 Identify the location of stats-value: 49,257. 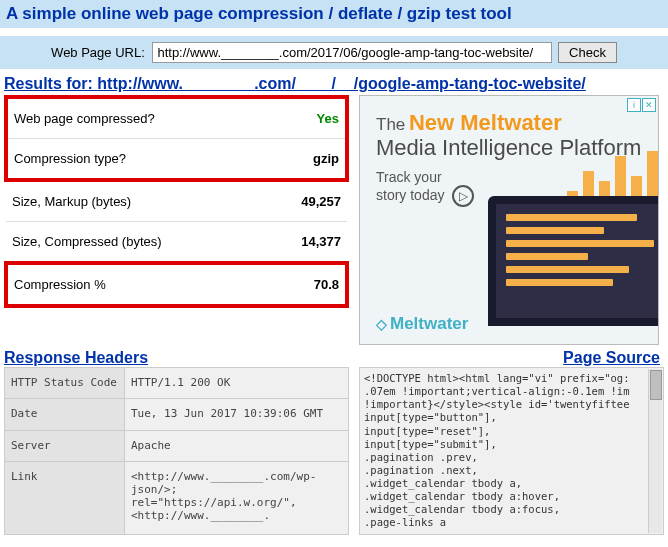
(306, 201).